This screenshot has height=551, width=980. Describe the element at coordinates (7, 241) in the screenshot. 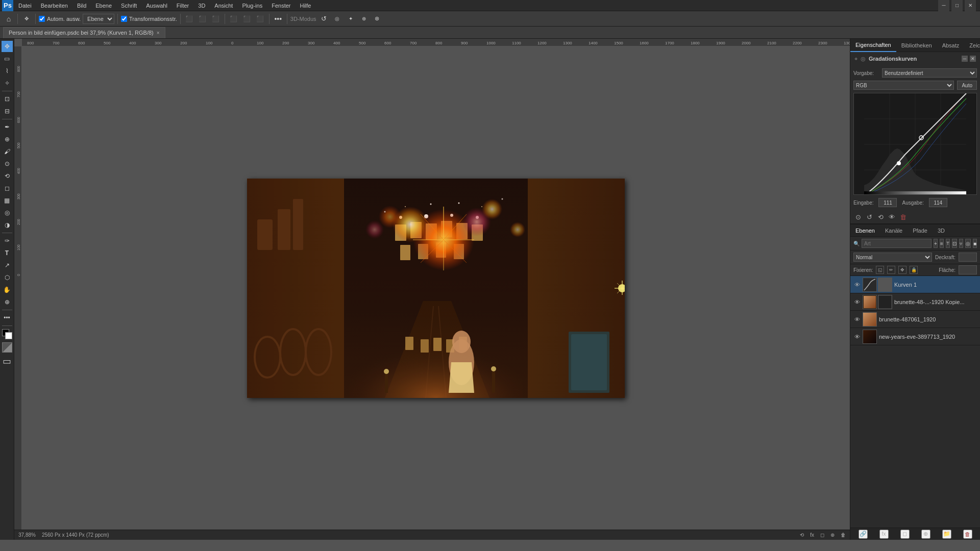

I see `pen-tool: ✑` at that location.